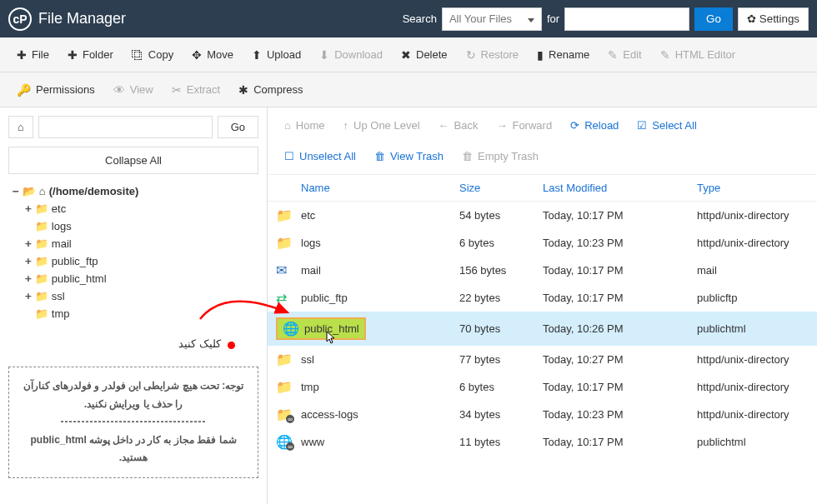 This screenshot has width=817, height=504. I want to click on tree-item-etc: +📁etc, so click(142, 208).